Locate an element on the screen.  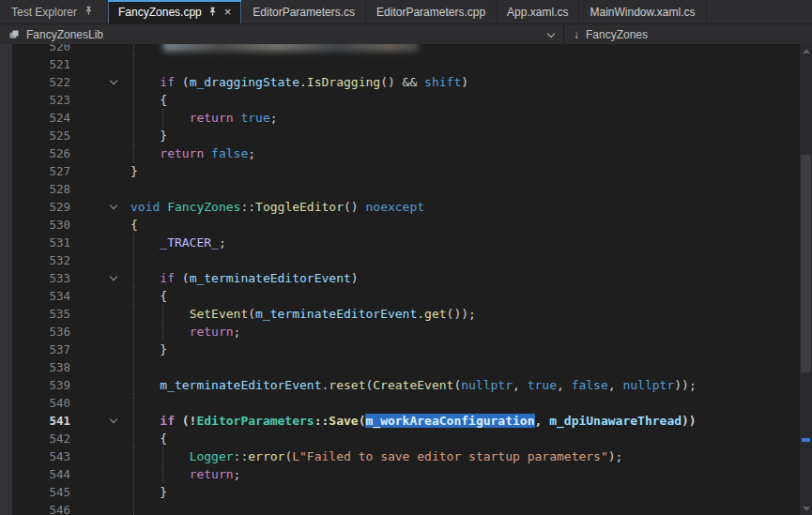
line-number: 523 is located at coordinates (41, 99).